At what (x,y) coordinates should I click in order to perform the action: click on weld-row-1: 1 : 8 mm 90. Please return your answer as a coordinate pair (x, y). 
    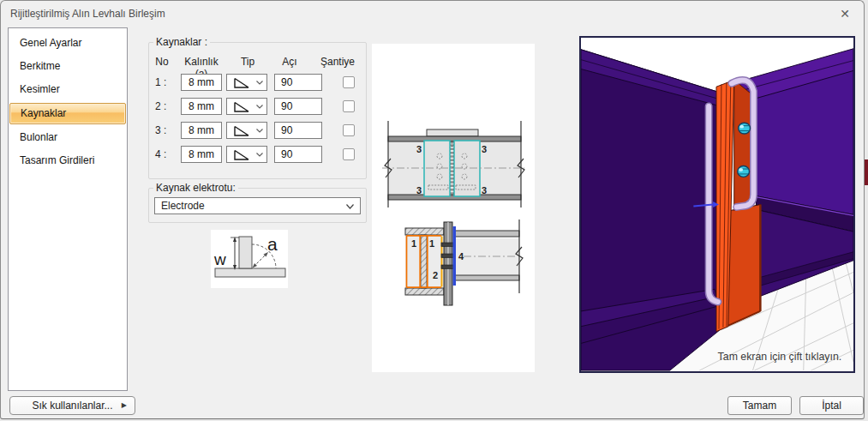
    Looking at the image, I should click on (257, 82).